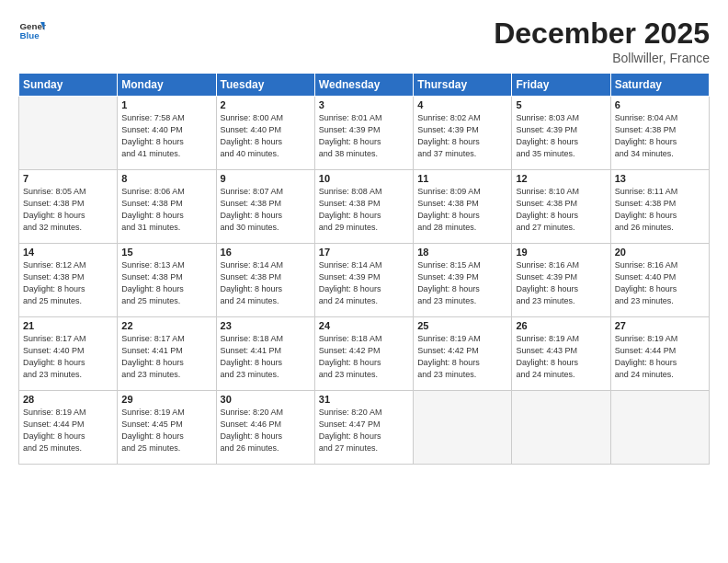 The width and height of the screenshot is (728, 563). Describe the element at coordinates (265, 281) in the screenshot. I see `calendar-cell: 16Sunrise: 8:14 AM Sunset: 4:38 PM Dayli…` at that location.